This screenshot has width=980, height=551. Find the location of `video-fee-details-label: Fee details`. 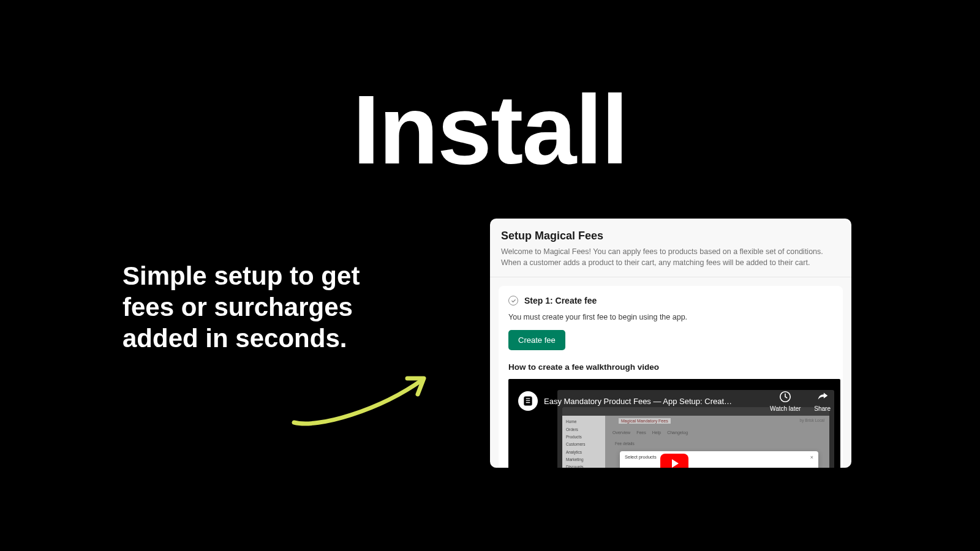

video-fee-details-label: Fee details is located at coordinates (625, 443).